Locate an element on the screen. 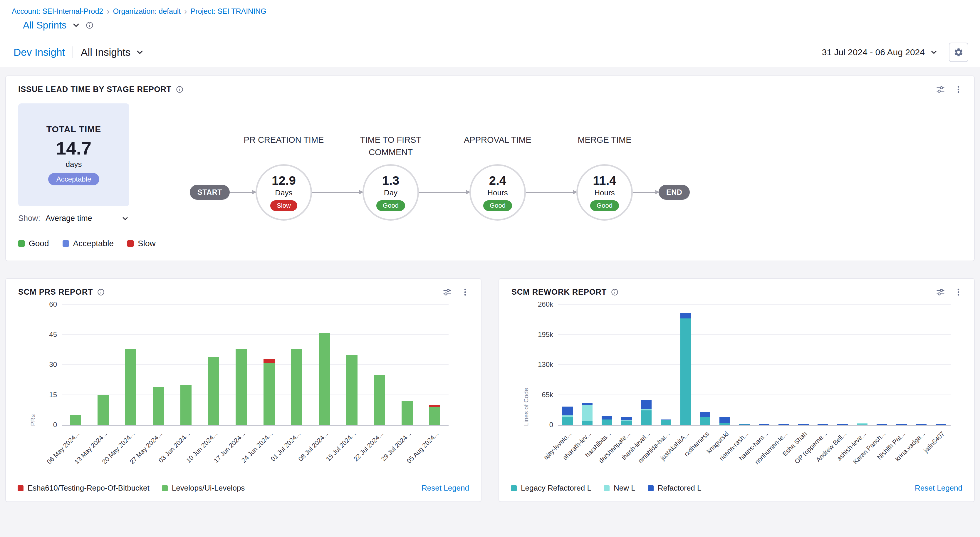 The image size is (980, 537). date-range-picker: 31 Jul 2024 - 06 Aug 2024 is located at coordinates (880, 52).